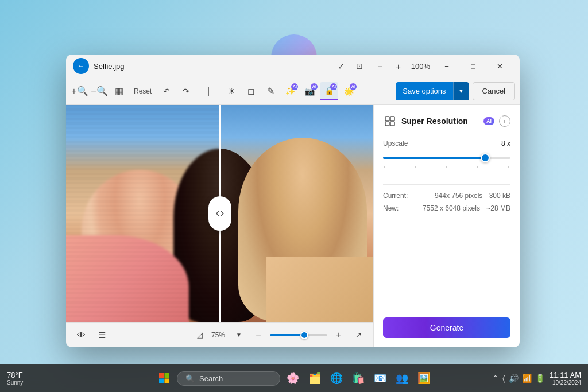 Image resolution: width=588 pixels, height=392 pixels. I want to click on redo-button: ↷, so click(186, 91).